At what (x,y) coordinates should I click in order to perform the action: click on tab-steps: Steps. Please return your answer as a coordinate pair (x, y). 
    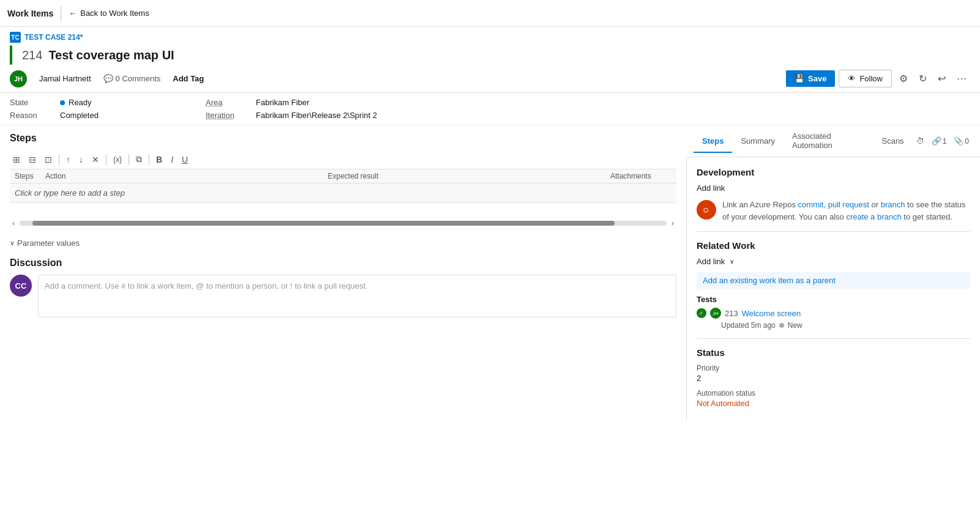
    Looking at the image, I should click on (713, 142).